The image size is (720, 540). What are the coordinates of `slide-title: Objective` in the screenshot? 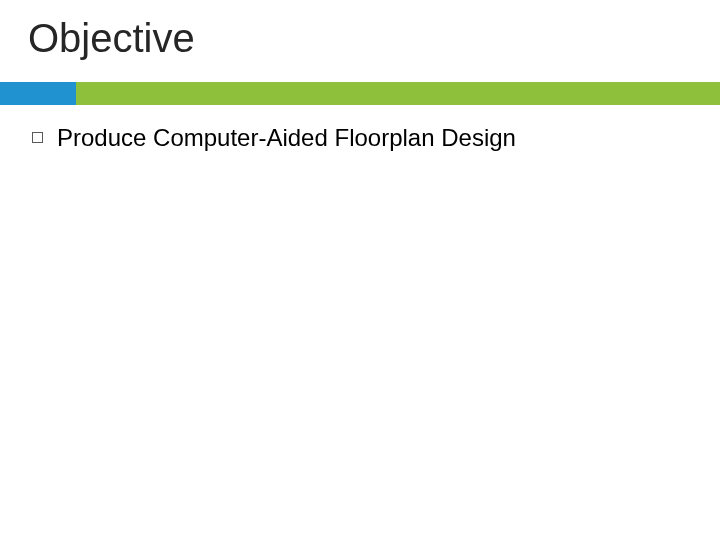 It's located at (112, 38).